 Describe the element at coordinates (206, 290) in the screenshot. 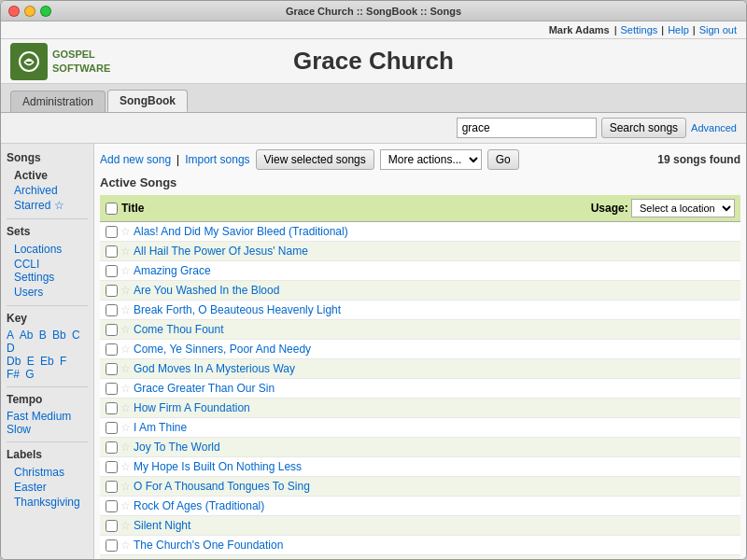

I see `song-link: Are You Washed In the Blood` at that location.